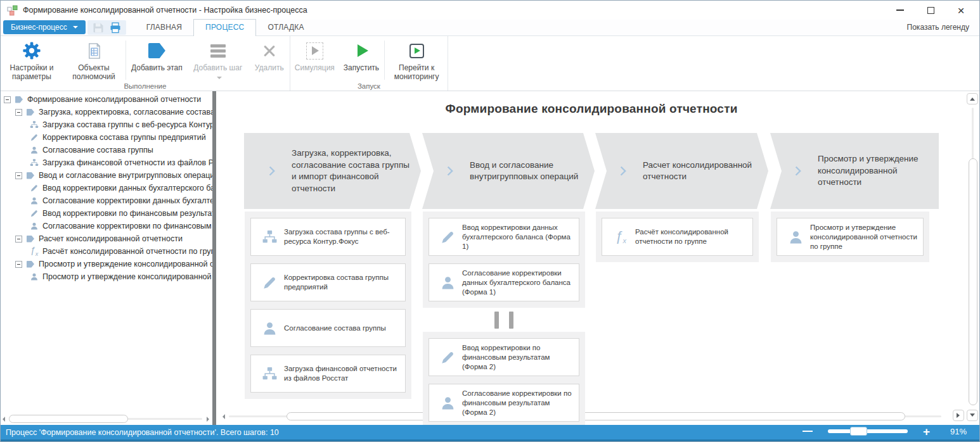 The width and height of the screenshot is (980, 442). What do you see at coordinates (508, 171) in the screenshot?
I see `stage-chevron: Ввод и согласование внутригрупповых опер…` at bounding box center [508, 171].